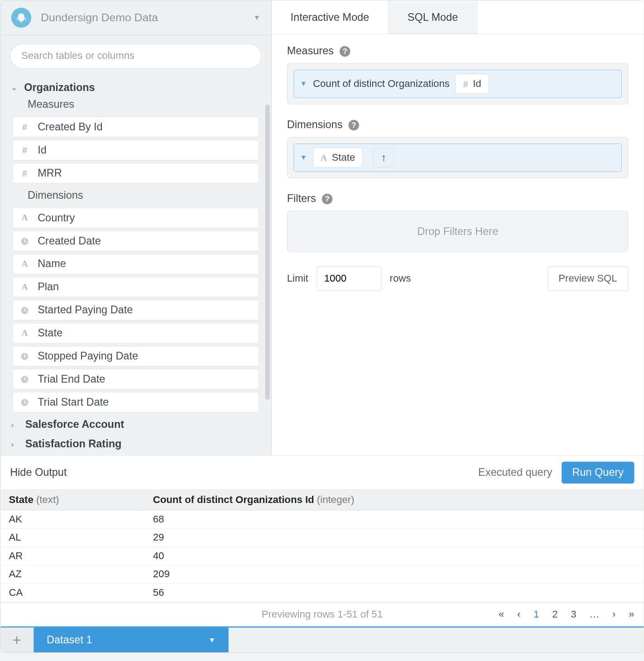 This screenshot has height=661, width=644. I want to click on elephant-icon, so click(21, 18).